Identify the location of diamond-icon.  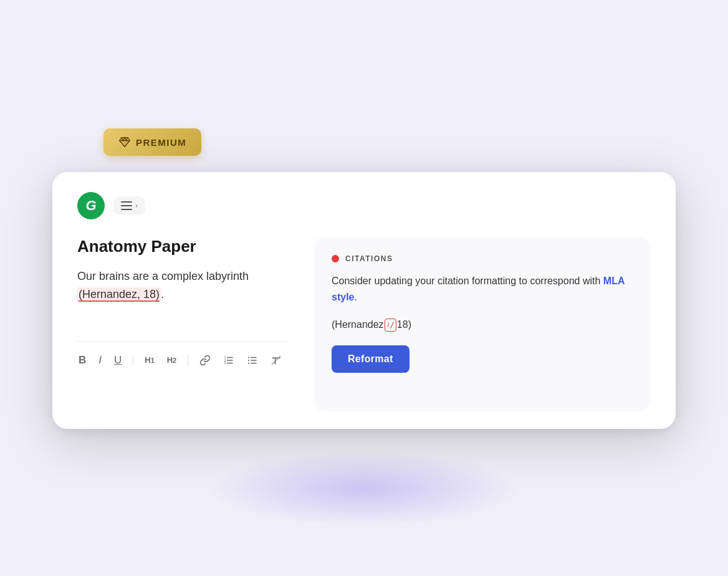
(125, 142).